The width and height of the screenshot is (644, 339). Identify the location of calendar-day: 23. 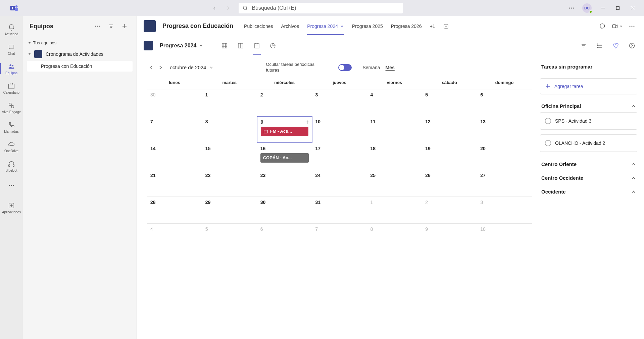
(285, 183).